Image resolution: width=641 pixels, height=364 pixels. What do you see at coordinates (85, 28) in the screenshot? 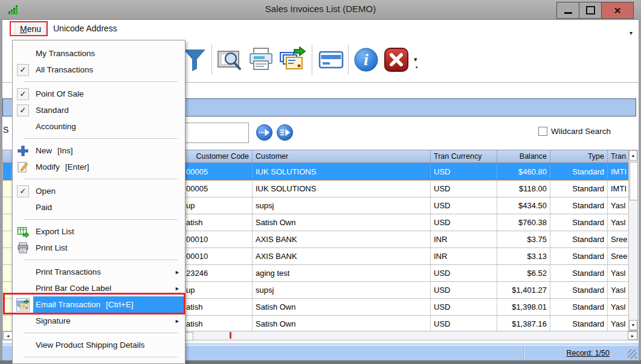
I see `unicode-address-label: Unicode Address` at bounding box center [85, 28].